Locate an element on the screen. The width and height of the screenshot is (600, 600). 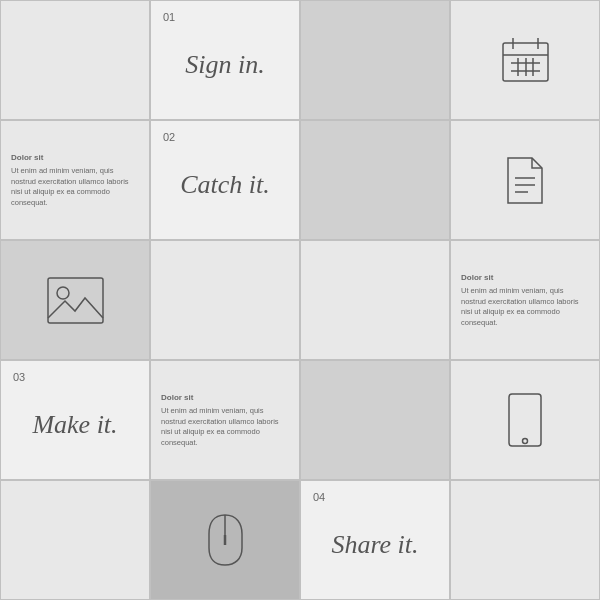
document-icon is located at coordinates (525, 180).